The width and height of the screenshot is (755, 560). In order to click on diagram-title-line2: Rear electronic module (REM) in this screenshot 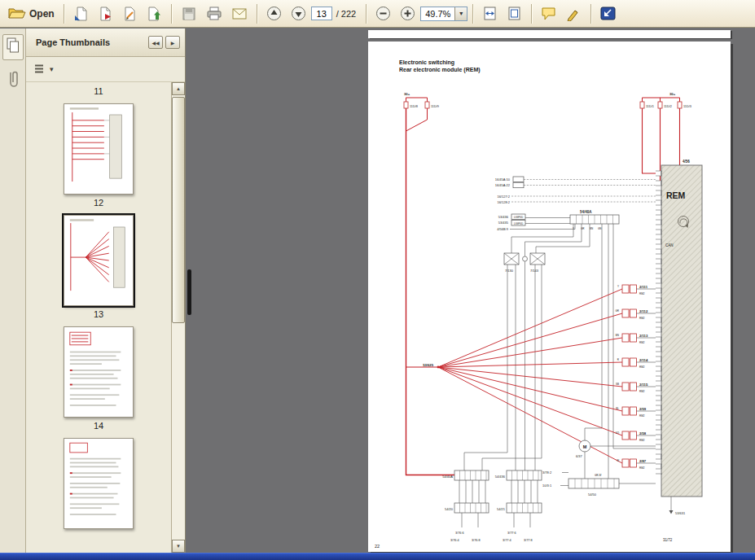, I will do `click(440, 70)`.